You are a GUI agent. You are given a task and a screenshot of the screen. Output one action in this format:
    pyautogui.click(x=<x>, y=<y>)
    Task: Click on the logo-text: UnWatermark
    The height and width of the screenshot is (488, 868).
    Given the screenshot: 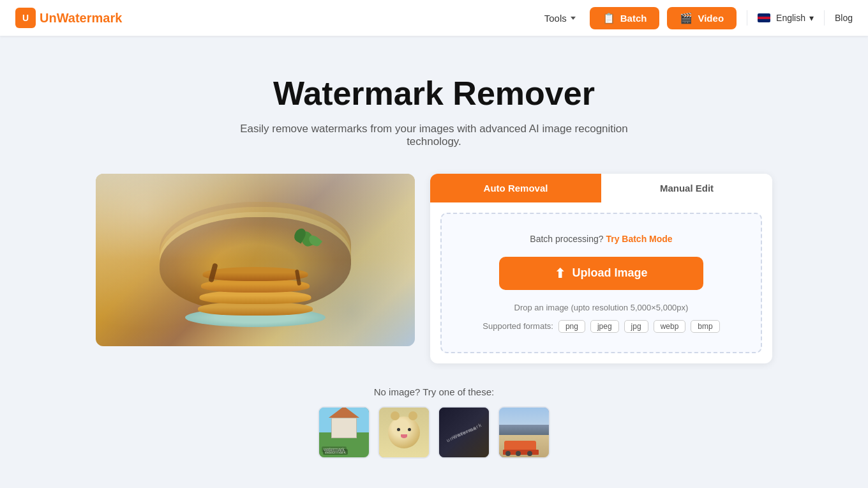 What is the action you would take?
    pyautogui.click(x=80, y=18)
    